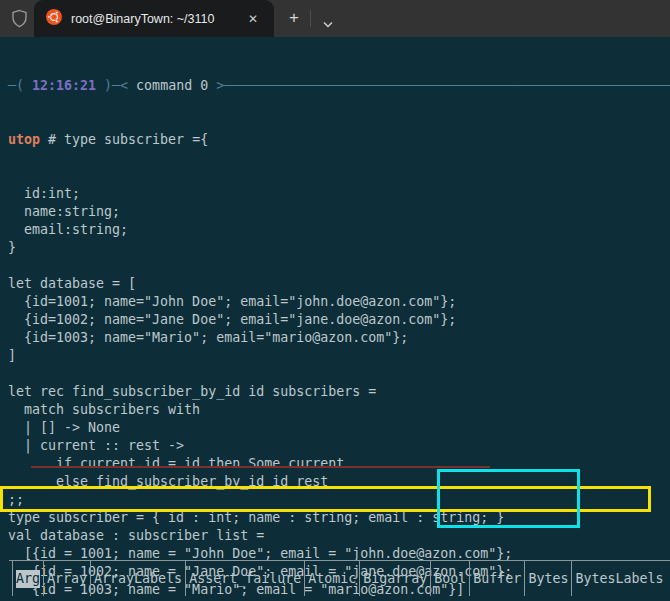 The height and width of the screenshot is (601, 670). I want to click on terminal-line: let database = [, so click(339, 284).